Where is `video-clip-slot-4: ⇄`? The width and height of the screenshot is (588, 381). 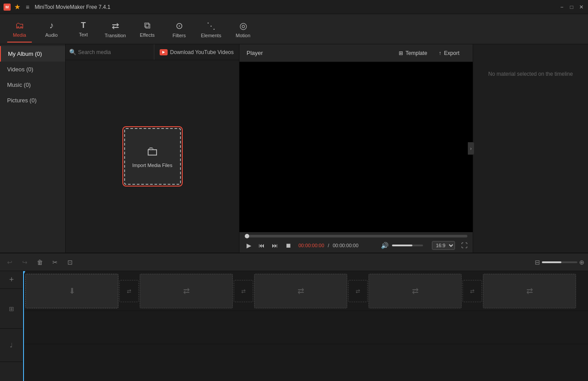 video-clip-slot-4: ⇄ is located at coordinates (415, 291).